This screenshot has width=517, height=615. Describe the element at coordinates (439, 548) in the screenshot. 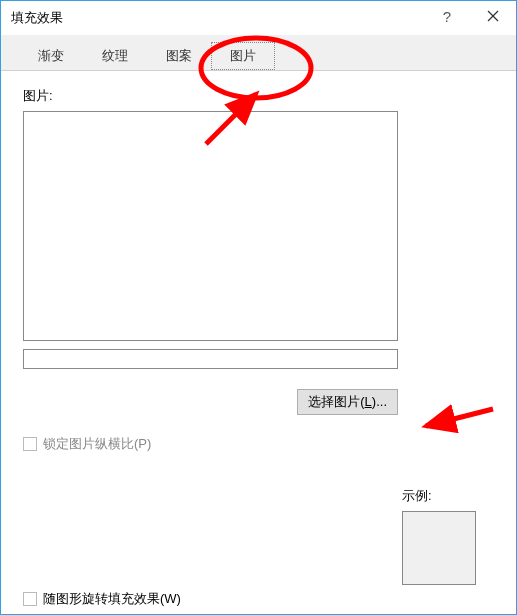

I see `example-preview` at that location.